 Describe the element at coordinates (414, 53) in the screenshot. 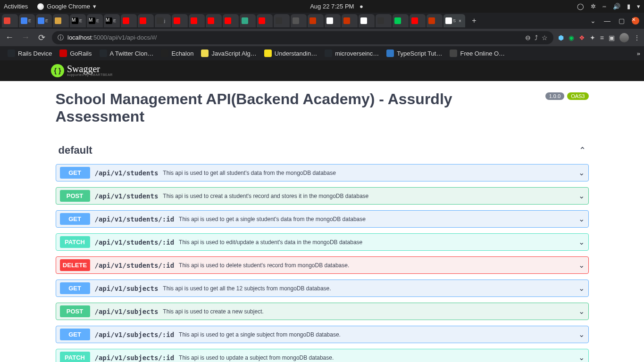

I see `bookmark-item: TypeScript Tut…` at that location.